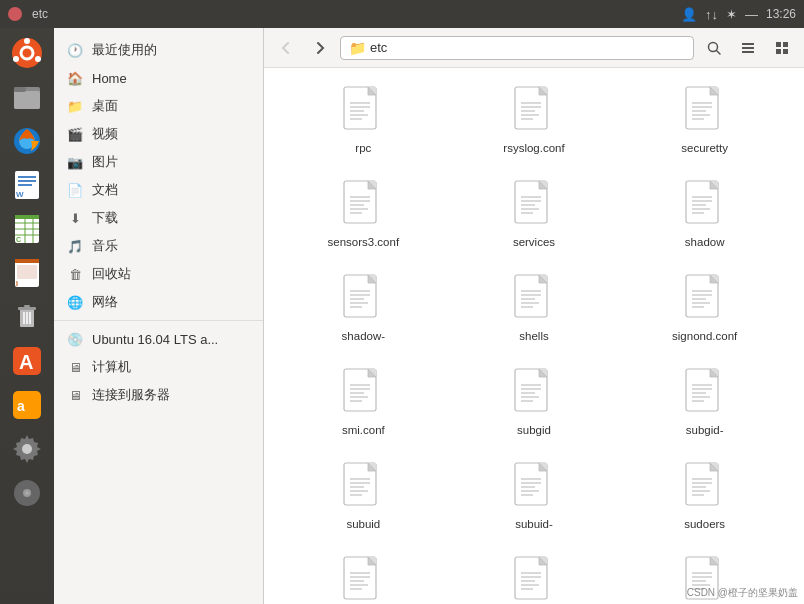 The height and width of the screenshot is (604, 804). What do you see at coordinates (20, 194) in the screenshot?
I see `svg-text: W` at bounding box center [20, 194].